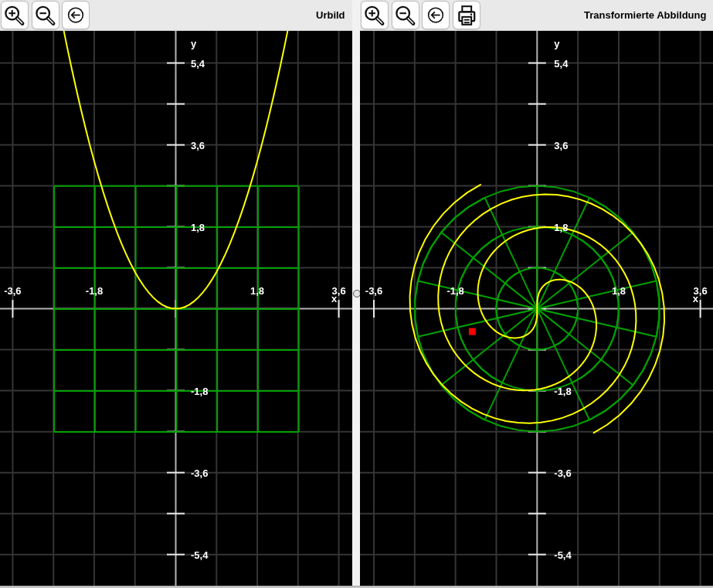  I want to click on transformierte-abbildung-toolbar-buttons, so click(420, 15).